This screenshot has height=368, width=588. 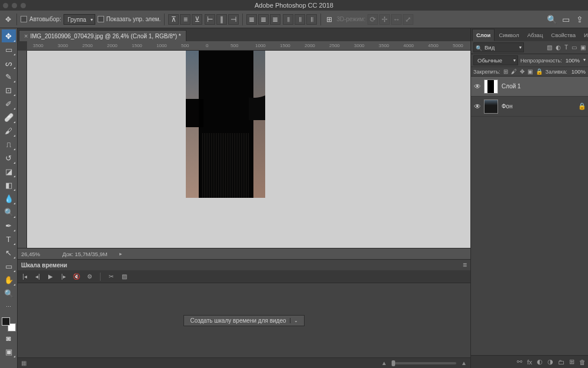 I want to click on align-top-icon: ⊼, so click(x=173, y=19).